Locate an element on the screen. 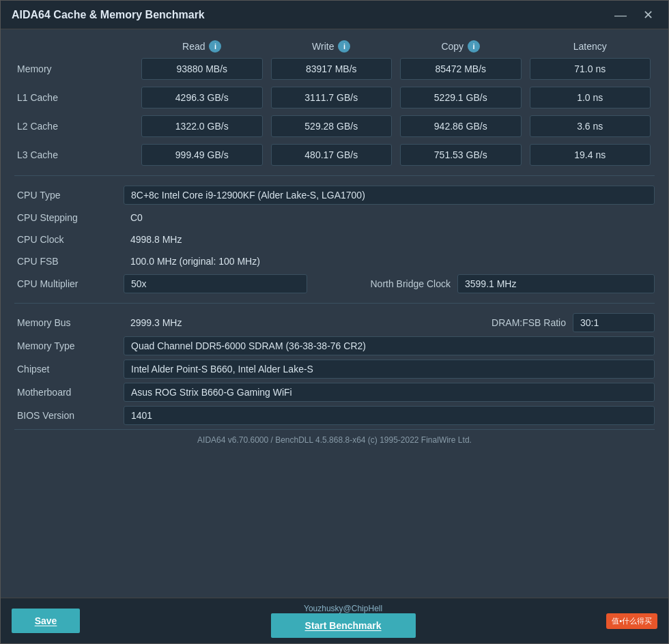 The image size is (669, 644). north-bridge-value: 3599.1 MHz is located at coordinates (556, 284).